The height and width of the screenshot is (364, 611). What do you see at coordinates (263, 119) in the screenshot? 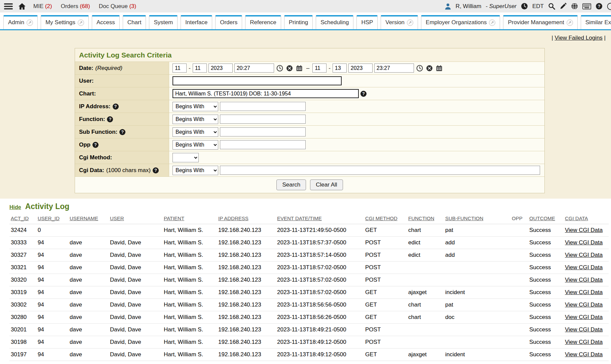
I see `function-input` at bounding box center [263, 119].